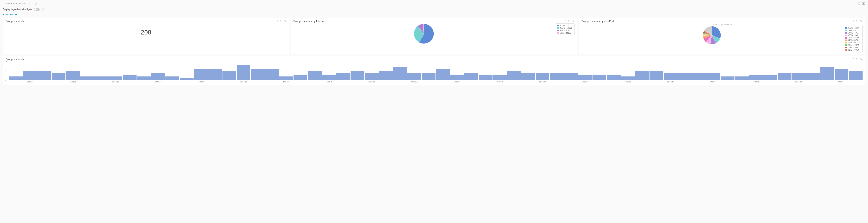  Describe the element at coordinates (863, 3) in the screenshot. I see `present-icon` at that location.